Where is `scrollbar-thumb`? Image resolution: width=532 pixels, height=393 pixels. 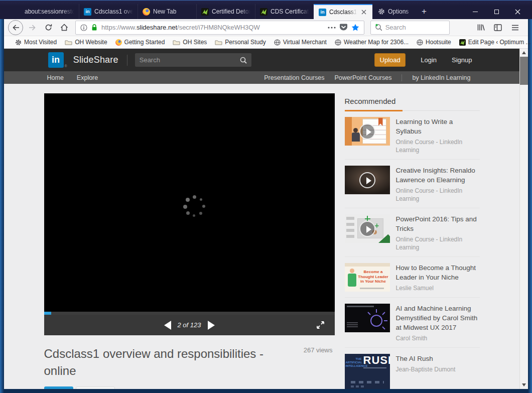 scrollbar-thumb is located at coordinates (524, 71).